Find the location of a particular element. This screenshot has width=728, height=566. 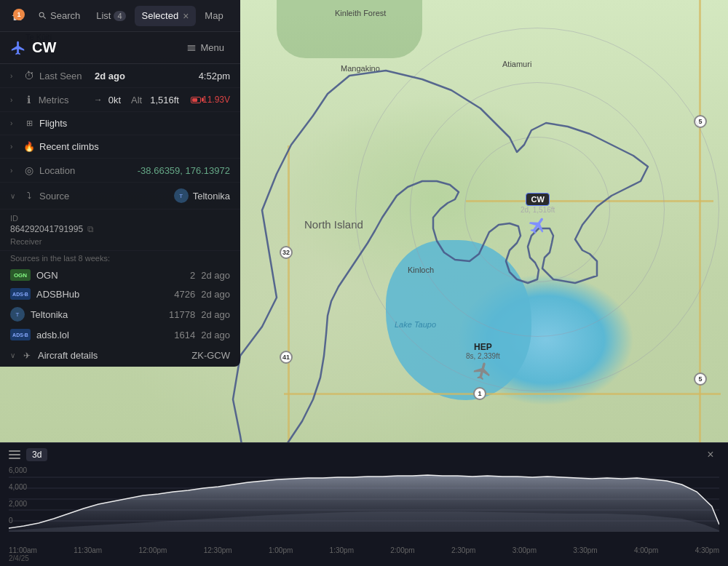

copy-icon: ⧉ is located at coordinates (90, 229).